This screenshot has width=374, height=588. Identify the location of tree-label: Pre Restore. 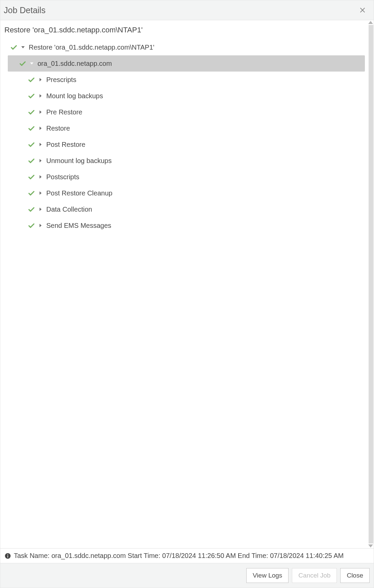
(64, 112).